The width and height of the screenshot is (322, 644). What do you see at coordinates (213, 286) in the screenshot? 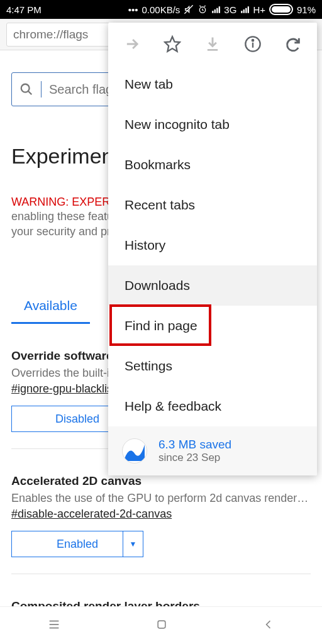
I see `menu-downloads: Downloads` at bounding box center [213, 286].